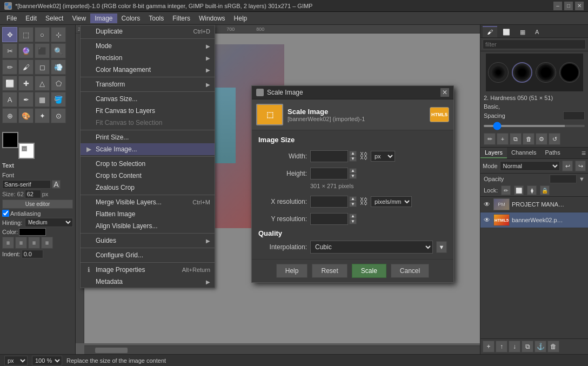 The width and height of the screenshot is (588, 366). I want to click on menu-edit: Edit, so click(31, 18).